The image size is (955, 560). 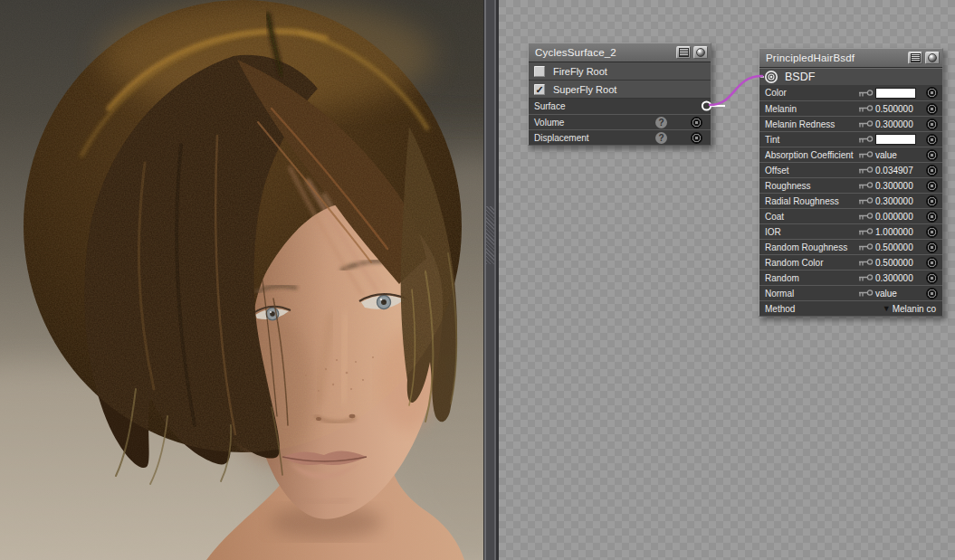 What do you see at coordinates (788, 186) in the screenshot?
I see `param-label: Roughness` at bounding box center [788, 186].